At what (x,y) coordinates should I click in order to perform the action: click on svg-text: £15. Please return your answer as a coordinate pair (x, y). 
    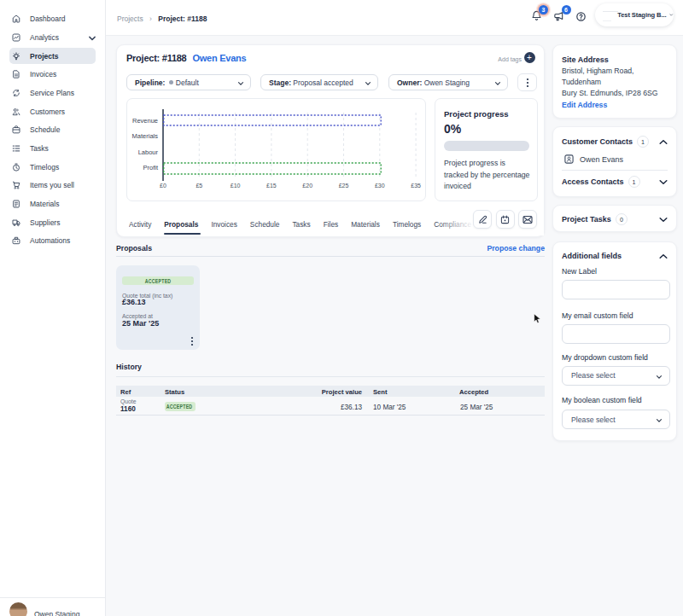
    Looking at the image, I should click on (271, 186).